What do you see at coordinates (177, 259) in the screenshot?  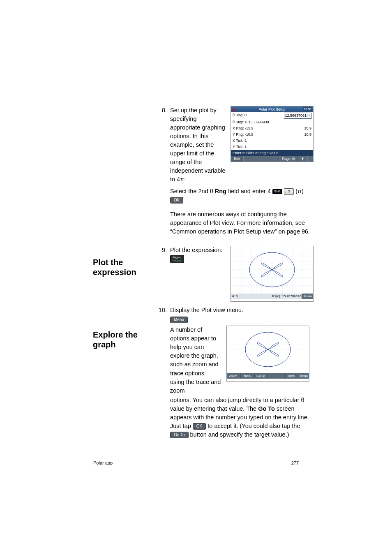 I see `plot-key: Plot⤺ ⊷Setup` at bounding box center [177, 259].